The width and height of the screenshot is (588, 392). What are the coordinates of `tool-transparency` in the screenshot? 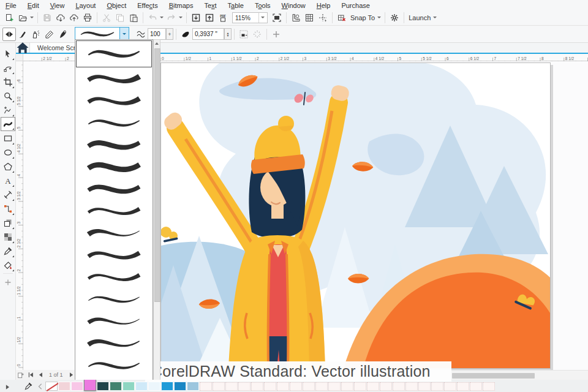 It's located at (8, 236).